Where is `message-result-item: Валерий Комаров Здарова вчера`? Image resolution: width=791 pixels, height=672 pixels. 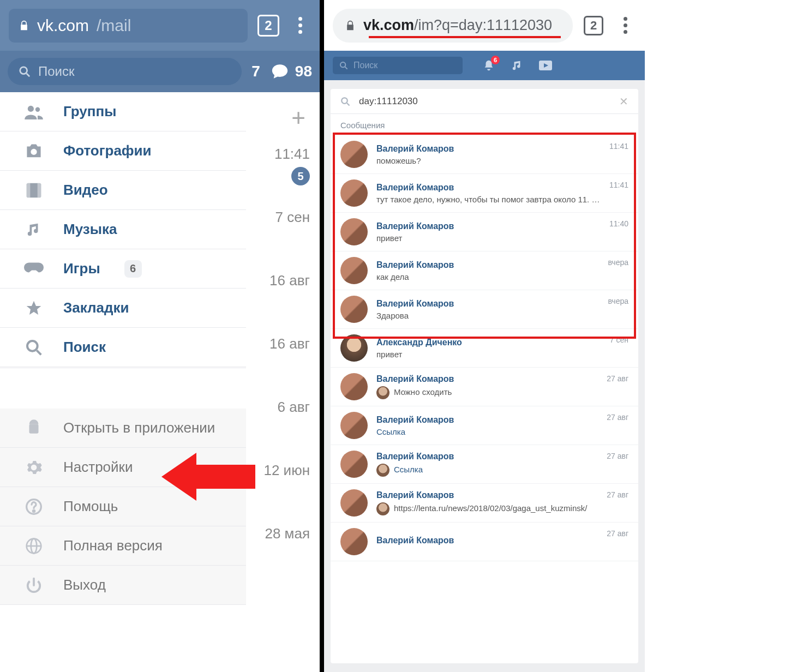 message-result-item: Валерий Комаров Здарова вчера is located at coordinates (484, 310).